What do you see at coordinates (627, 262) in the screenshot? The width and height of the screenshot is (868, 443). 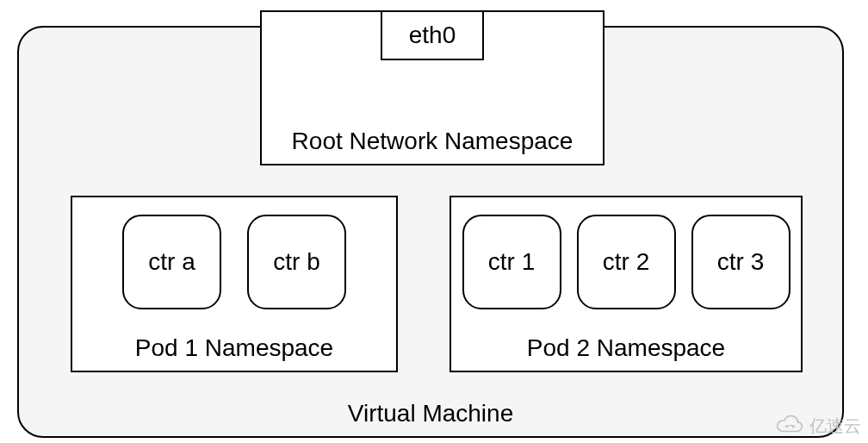 I see `container-box: ctr 2` at bounding box center [627, 262].